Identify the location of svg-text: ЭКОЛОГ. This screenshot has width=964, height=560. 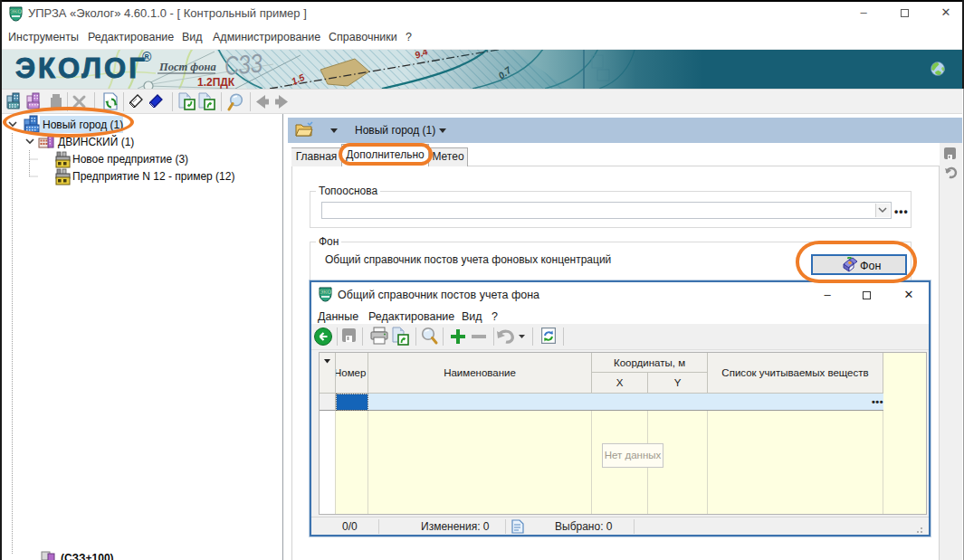
(81, 69).